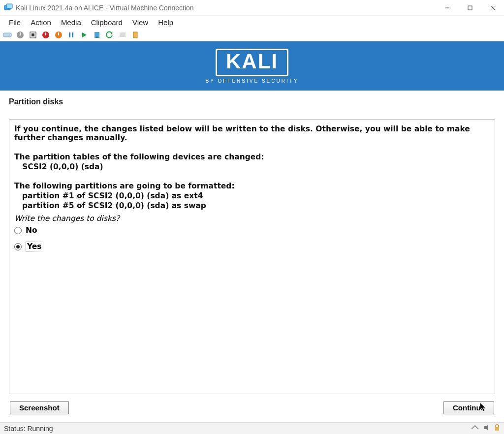  I want to click on shut-down-icon, so click(46, 35).